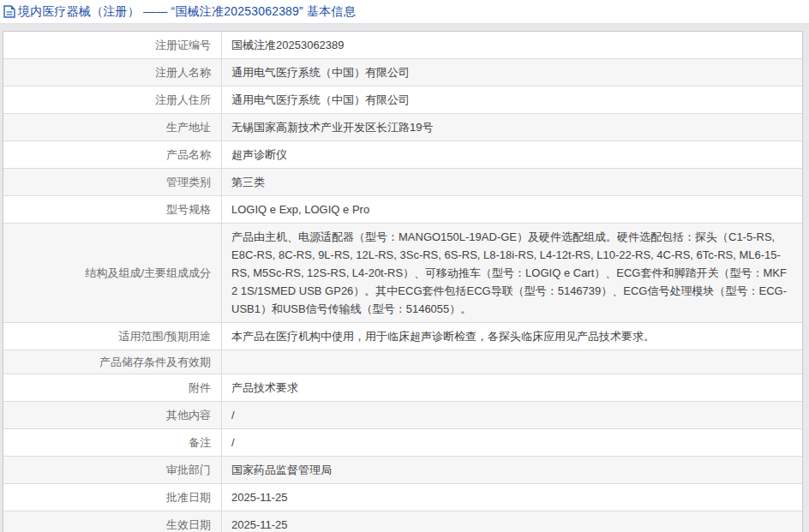 The width and height of the screenshot is (809, 532). Describe the element at coordinates (113, 99) in the screenshot. I see `row-label: 注册人住所` at that location.